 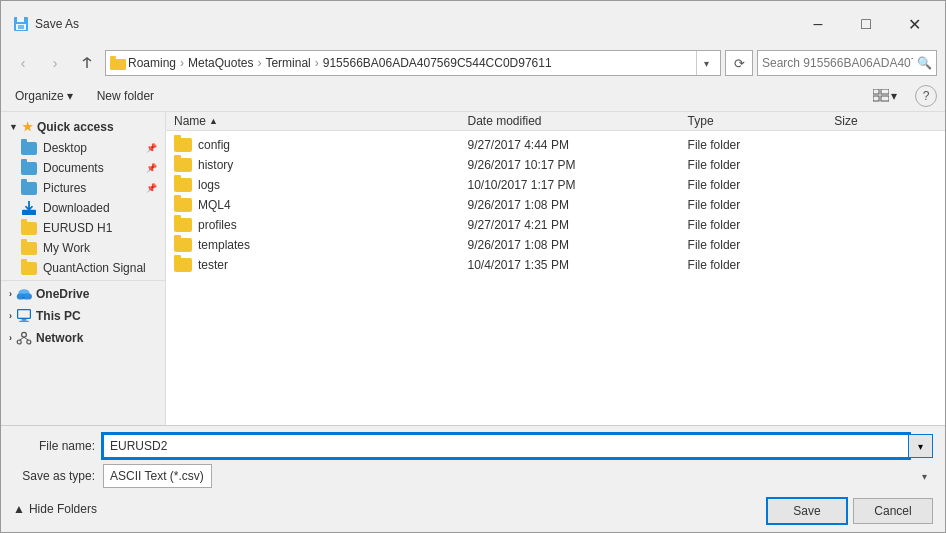 I want to click on sidebar-section-onedrive: › OneDrive, so click(x=83, y=294).